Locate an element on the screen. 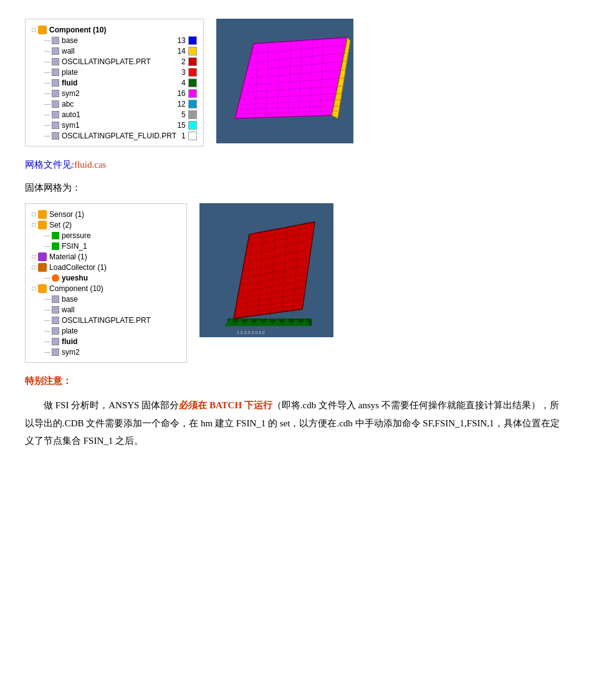 This screenshot has height=700, width=589. tree-item-num: 2 is located at coordinates (181, 62).